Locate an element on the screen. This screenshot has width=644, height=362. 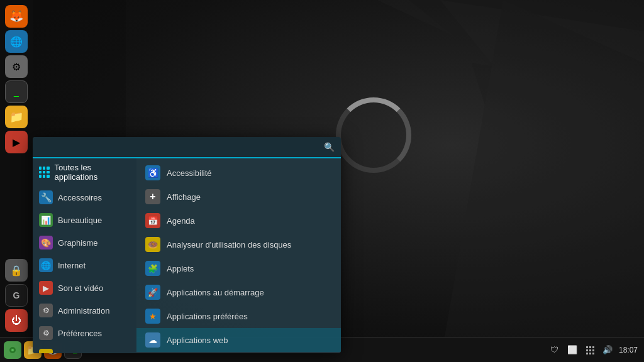
applications-demarrage-icon: 🚀 is located at coordinates (153, 292).